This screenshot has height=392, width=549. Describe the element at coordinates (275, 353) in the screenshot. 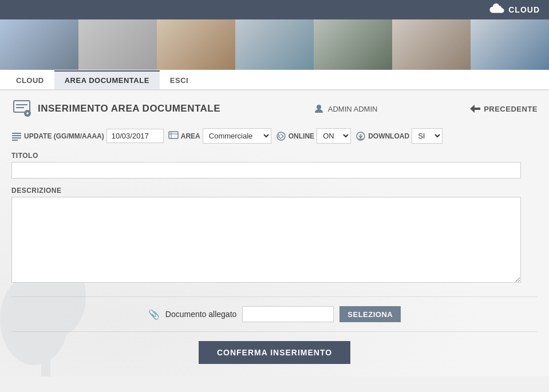

I see `confirm-section: CONFERMA INSERIMENTO` at that location.